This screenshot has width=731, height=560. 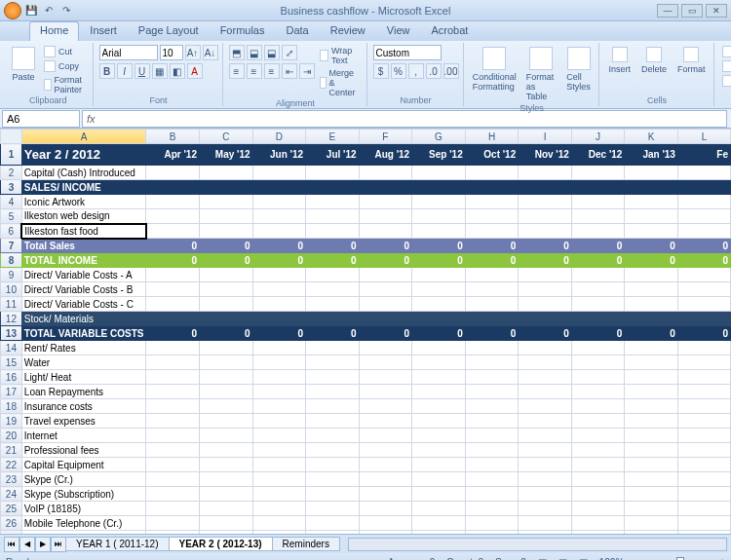 What do you see at coordinates (254, 71) in the screenshot?
I see `align-center: ≡` at bounding box center [254, 71].